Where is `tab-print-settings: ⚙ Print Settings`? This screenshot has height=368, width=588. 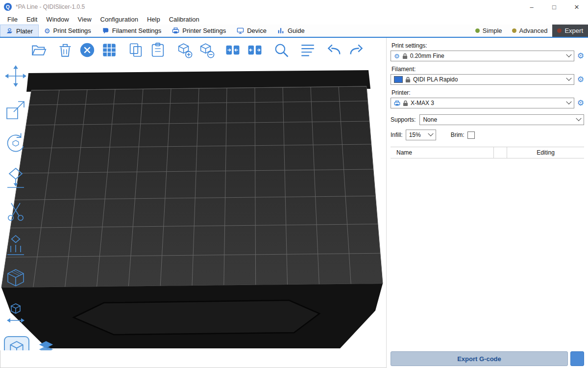 tab-print-settings: ⚙ Print Settings is located at coordinates (68, 30).